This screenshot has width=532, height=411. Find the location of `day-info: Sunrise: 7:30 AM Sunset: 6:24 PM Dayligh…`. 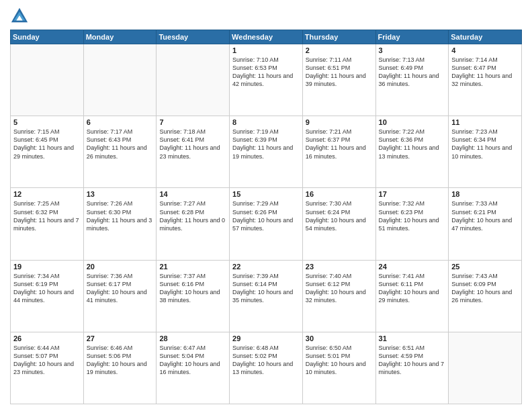

day-info: Sunrise: 7:30 AM Sunset: 6:24 PM Dayligh… is located at coordinates (339, 216).